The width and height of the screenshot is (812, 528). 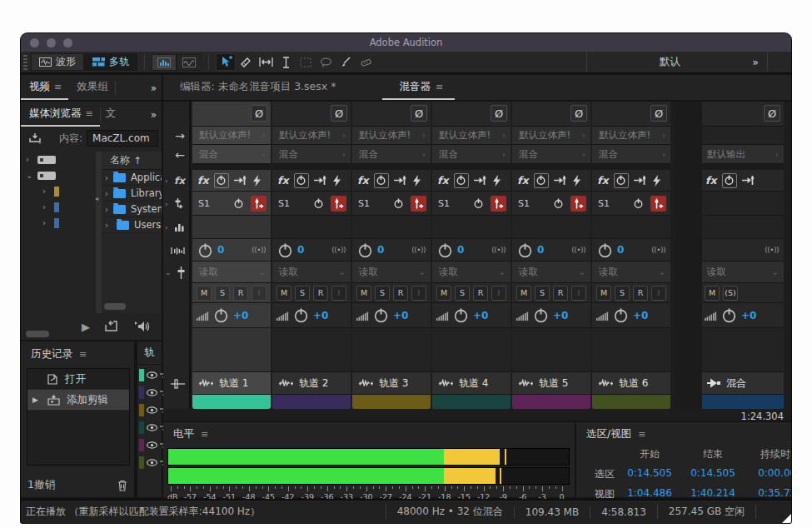 I want to click on sv-time-value: 0:14.505, so click(x=650, y=475).